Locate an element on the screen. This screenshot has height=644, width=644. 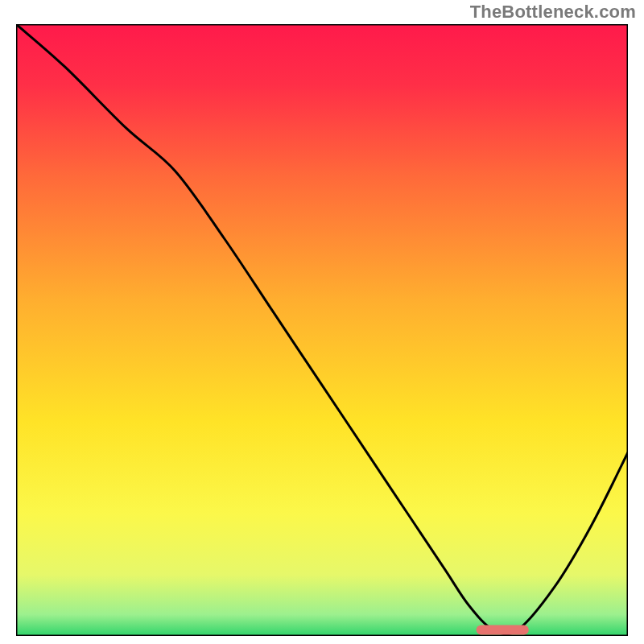
watermark-text: TheBottleneck.com is located at coordinates (553, 12).